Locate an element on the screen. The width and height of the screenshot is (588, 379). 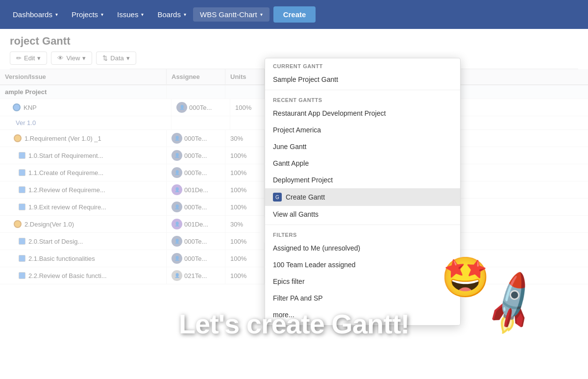
row-name: Ver 1.0 is located at coordinates (88, 123).